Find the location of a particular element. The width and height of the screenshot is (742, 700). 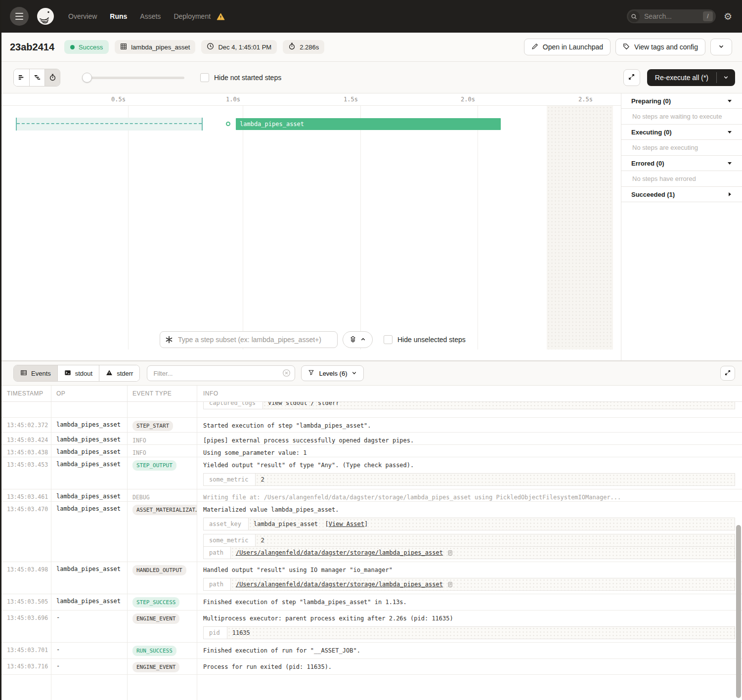

log-timestamp: 13:45:03.461 is located at coordinates (26, 495).